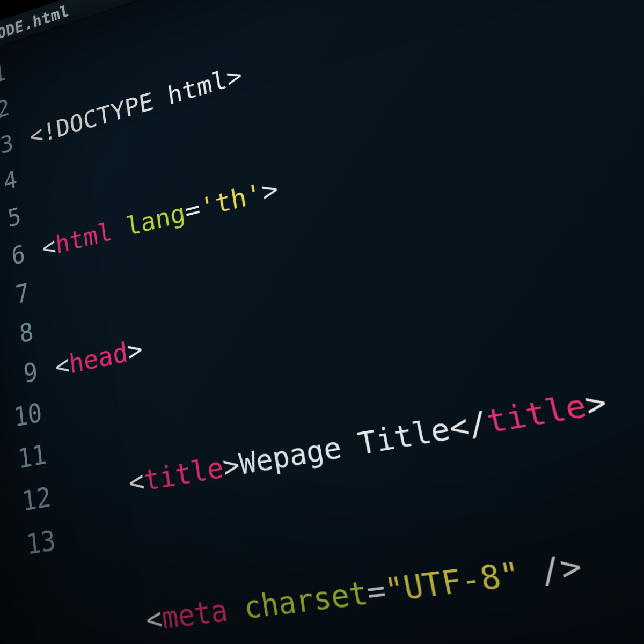 The width and height of the screenshot is (644, 644). I want to click on line-number: 13, so click(29, 546).